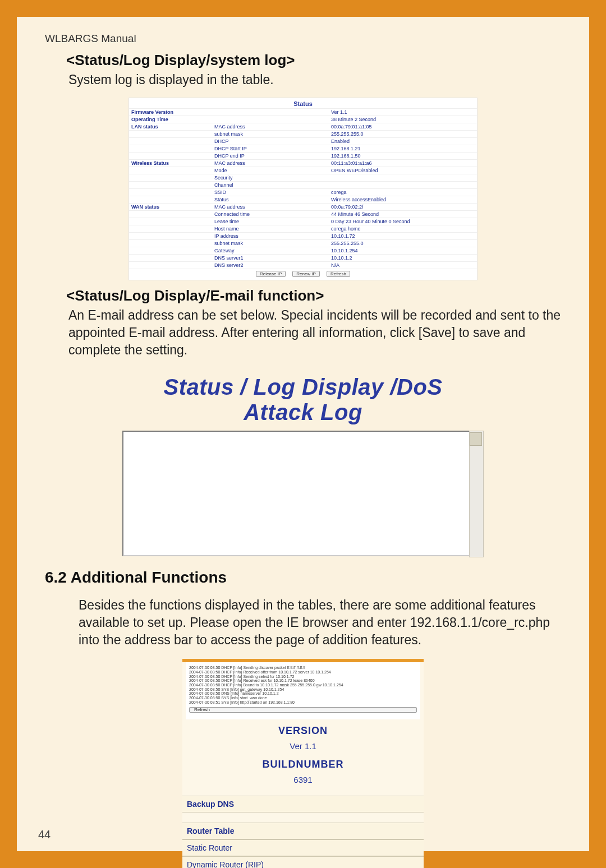 Image resolution: width=606 pixels, height=868 pixels. Describe the element at coordinates (476, 439) in the screenshot. I see `scrollbar-thumb` at that location.